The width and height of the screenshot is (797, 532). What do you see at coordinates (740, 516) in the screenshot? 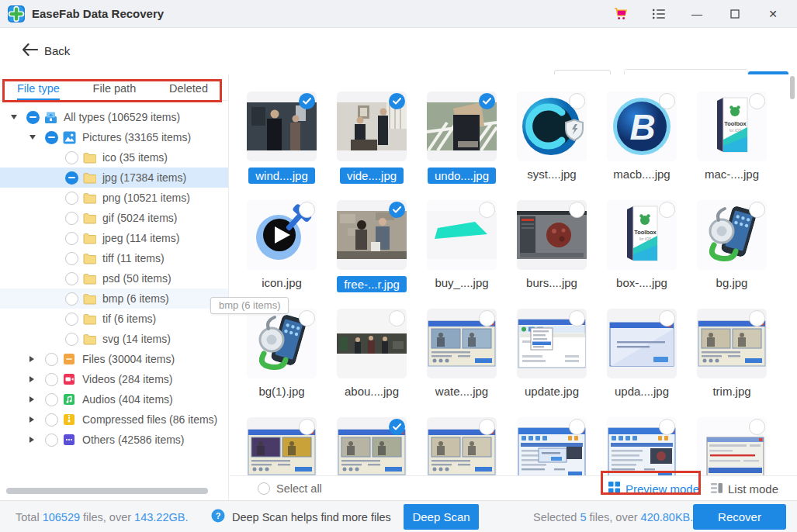
I see `recover-button: Recover` at bounding box center [740, 516].